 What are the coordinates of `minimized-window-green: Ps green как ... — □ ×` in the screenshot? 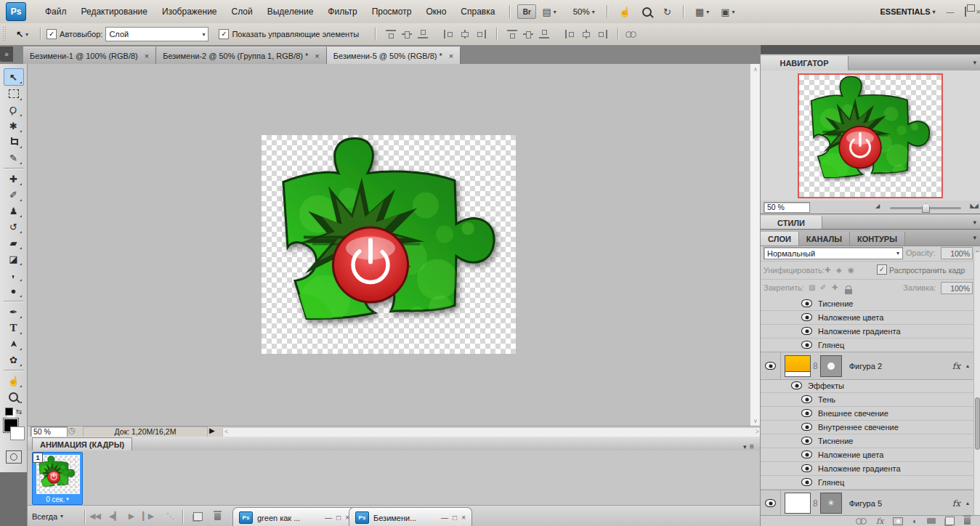 It's located at (294, 517).